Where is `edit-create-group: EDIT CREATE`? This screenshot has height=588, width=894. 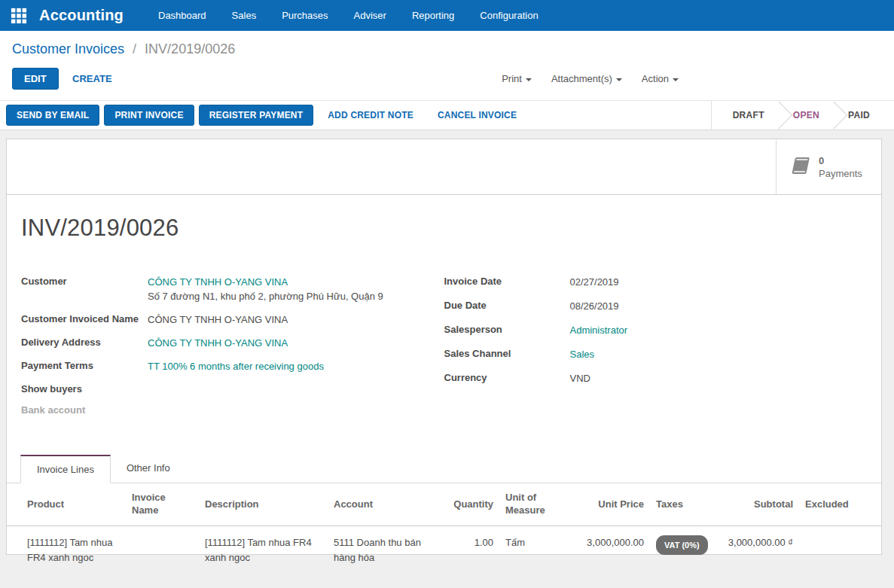 edit-create-group: EDIT CREATE is located at coordinates (68, 78).